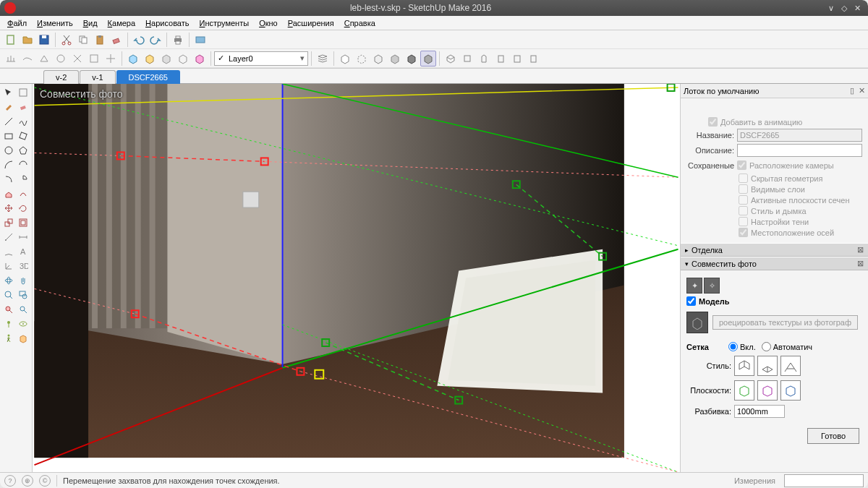 This screenshot has width=868, height=488. What do you see at coordinates (116, 40) in the screenshot?
I see `erase-icon` at bounding box center [116, 40].